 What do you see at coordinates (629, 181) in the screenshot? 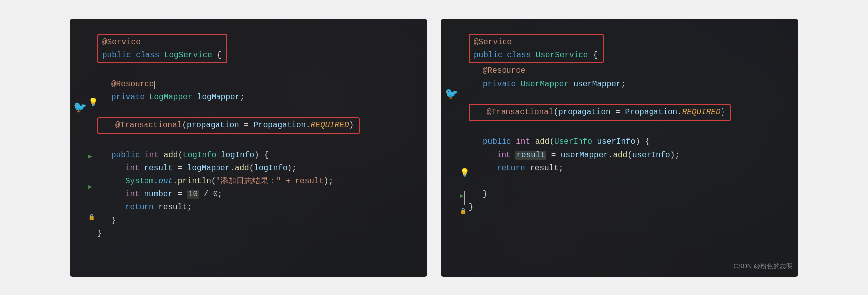
I see `line2-blank2` at bounding box center [629, 181].